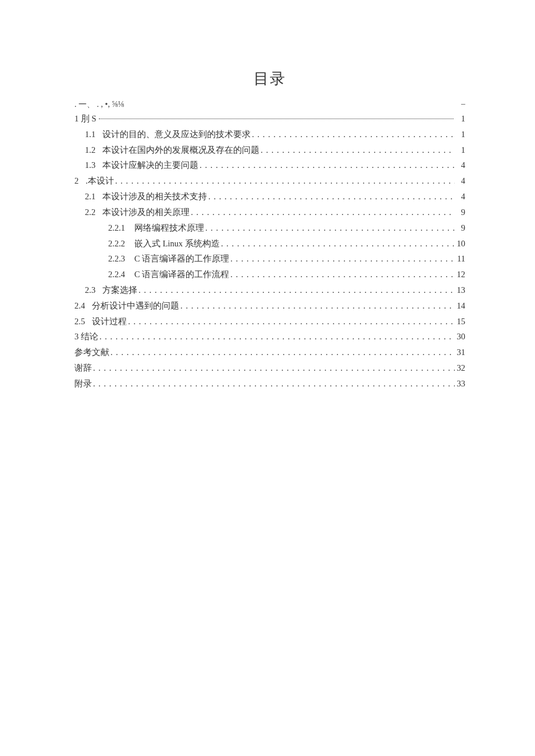  I want to click on toc-entry: 2.1本设计涉及的相关技术支持4, so click(270, 196).